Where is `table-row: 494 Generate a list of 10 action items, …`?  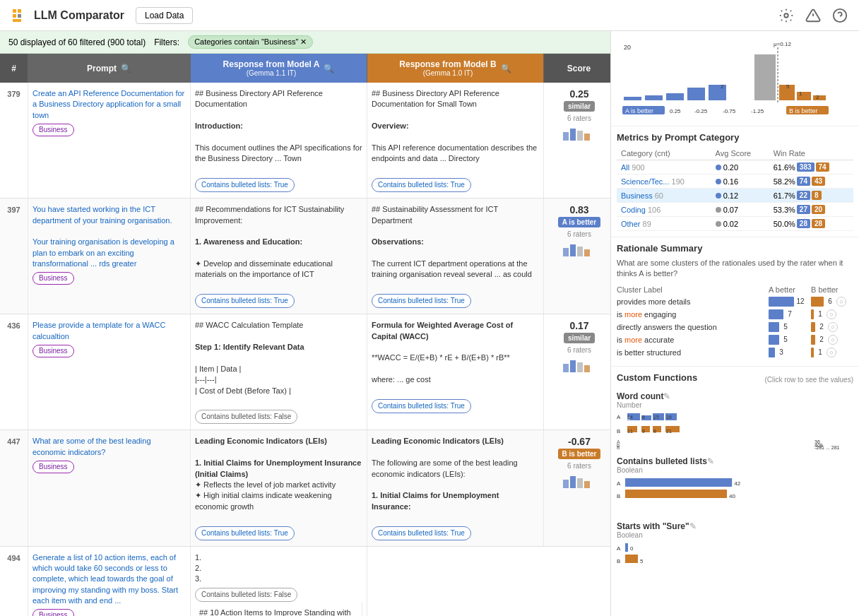
table-row: 494 Generate a list of 10 action items, … is located at coordinates (305, 582).